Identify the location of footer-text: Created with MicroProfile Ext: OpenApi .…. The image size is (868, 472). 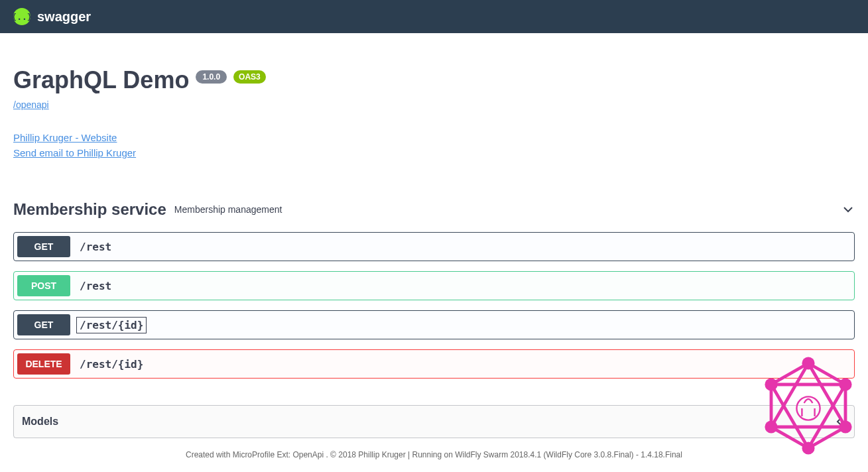
(434, 461).